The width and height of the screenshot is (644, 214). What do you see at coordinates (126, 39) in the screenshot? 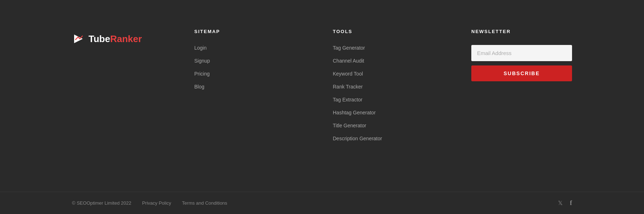
I see `logo-text-red: Ranker` at bounding box center [126, 39].